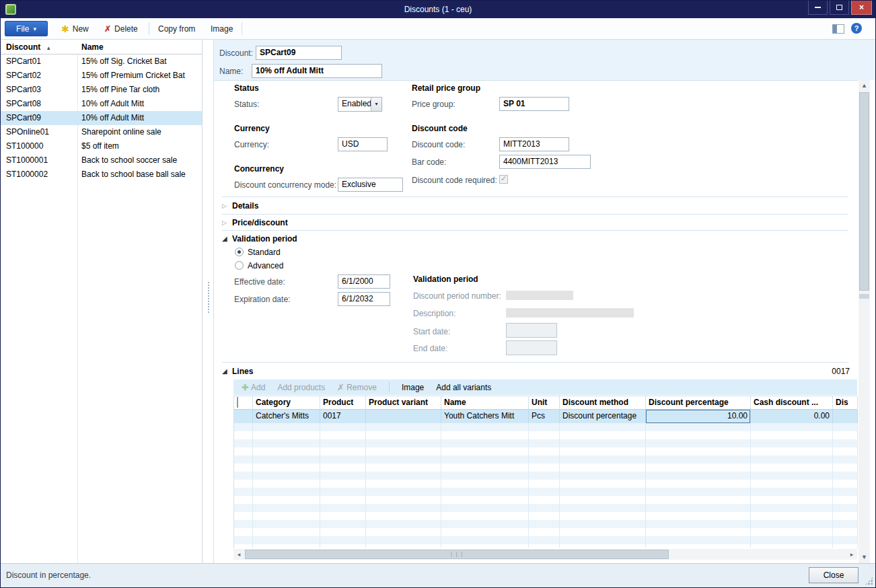 The image size is (876, 588). What do you see at coordinates (404, 416) in the screenshot?
I see `product-variant-cell` at bounding box center [404, 416].